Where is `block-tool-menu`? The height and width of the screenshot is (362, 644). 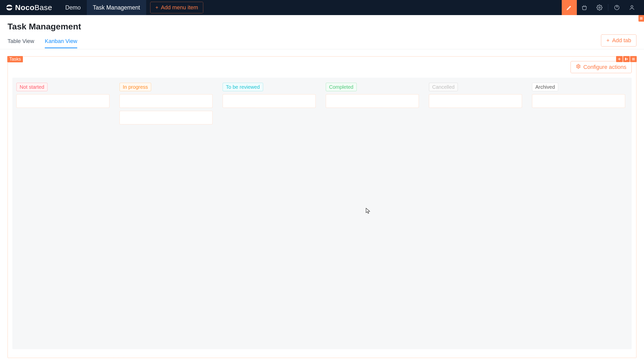 block-tool-menu is located at coordinates (633, 59).